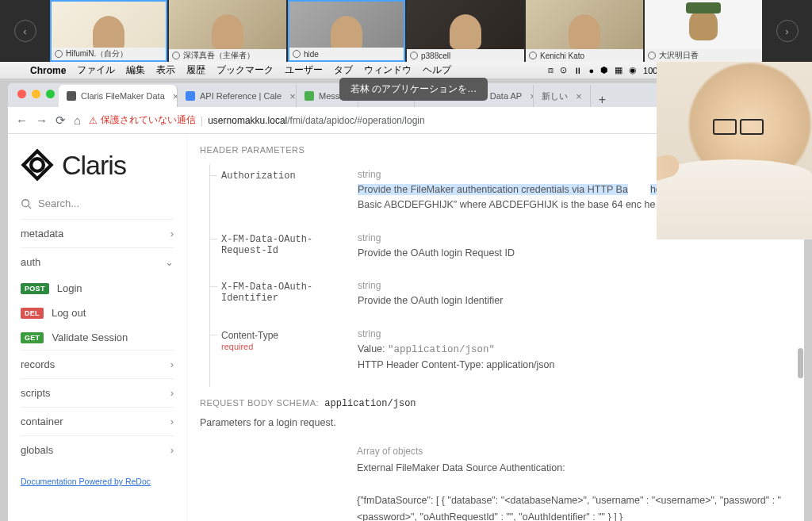  Describe the element at coordinates (97, 364) in the screenshot. I see `sidebar-item-records: records›` at that location.